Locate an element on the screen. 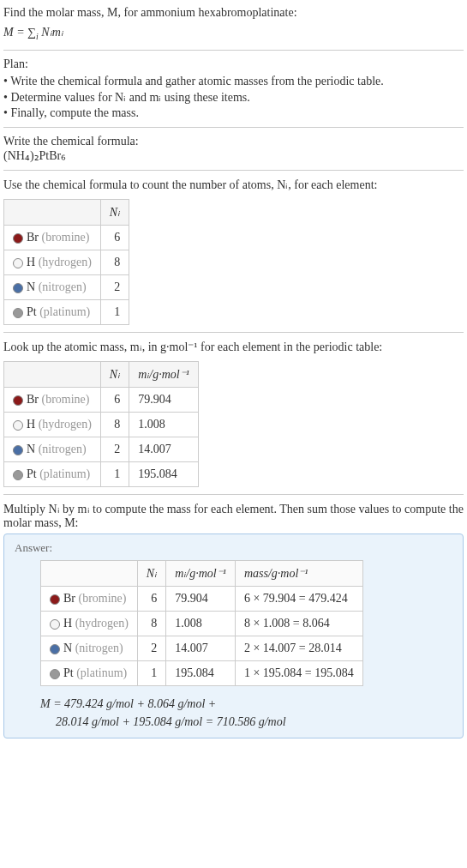  table-row: N (nitrogen) 2 is located at coordinates (67, 288).